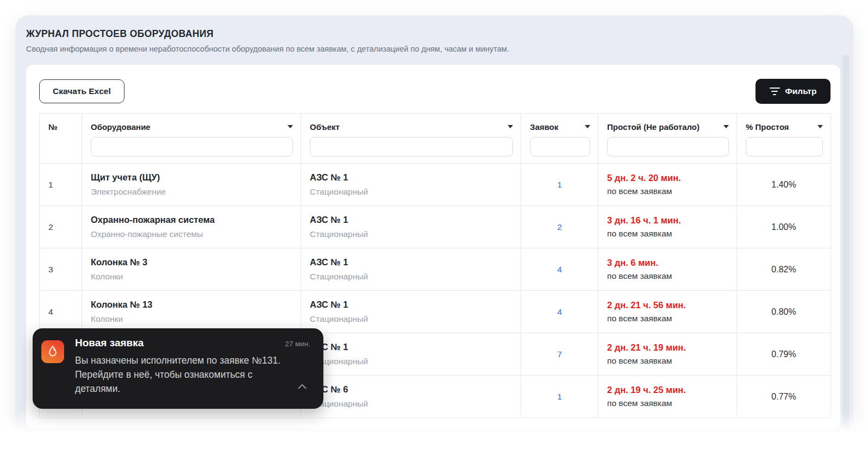  I want to click on object-cell: АЗС № 6Стационарный, so click(411, 397).